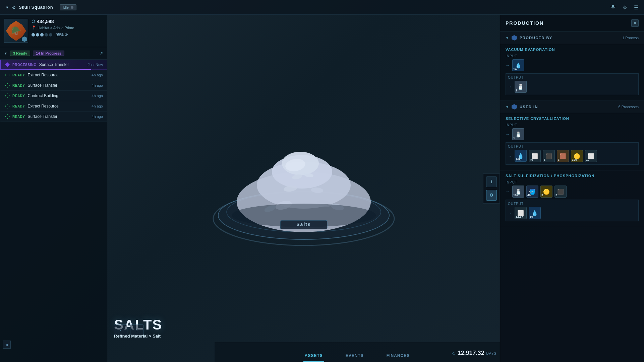 The image size is (644, 362). Describe the element at coordinates (514, 107) in the screenshot. I see `used-in-section-icon` at that location.